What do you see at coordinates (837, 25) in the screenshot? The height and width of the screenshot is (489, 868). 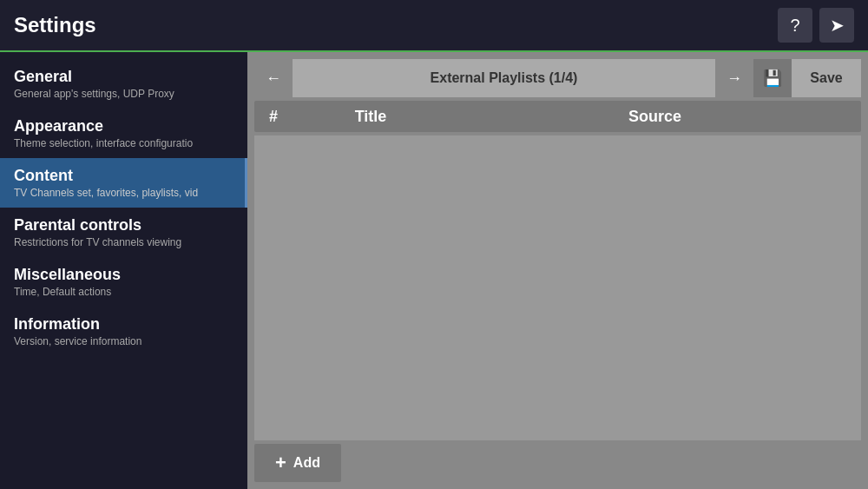 I see `forward-button: ➤` at bounding box center [837, 25].